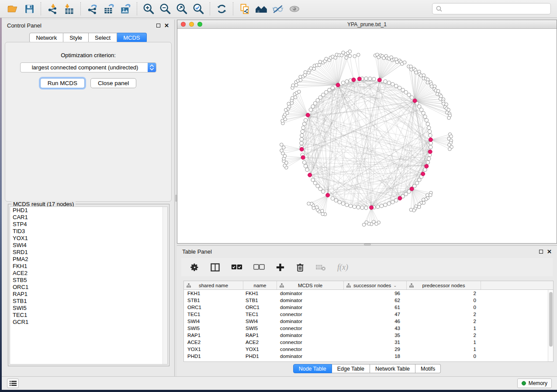 The height and width of the screenshot is (392, 557). I want to click on mcds-result-item: PMA2, so click(89, 259).